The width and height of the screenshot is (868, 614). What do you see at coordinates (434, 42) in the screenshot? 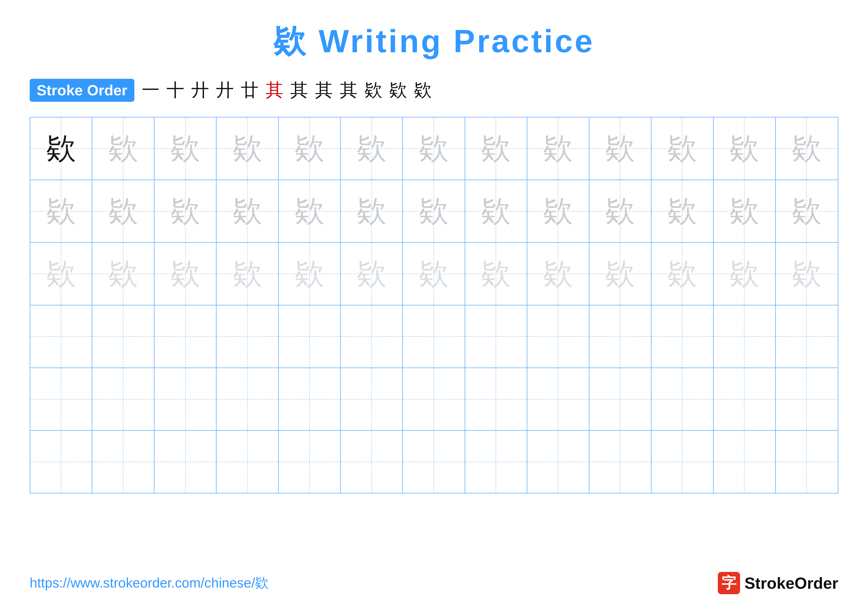
I see `page-title: 欵 Writing Practice` at bounding box center [434, 42].